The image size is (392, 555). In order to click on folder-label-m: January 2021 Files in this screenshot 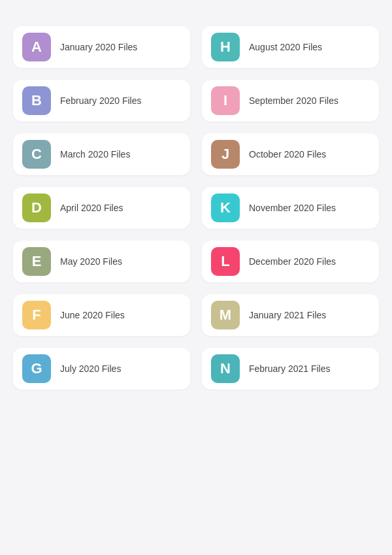, I will do `click(287, 315)`.